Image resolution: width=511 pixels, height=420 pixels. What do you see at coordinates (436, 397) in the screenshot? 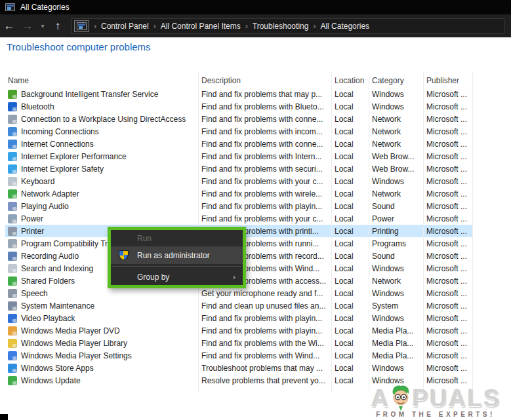
I see `watermark-brand: A PUALS` at bounding box center [436, 397].